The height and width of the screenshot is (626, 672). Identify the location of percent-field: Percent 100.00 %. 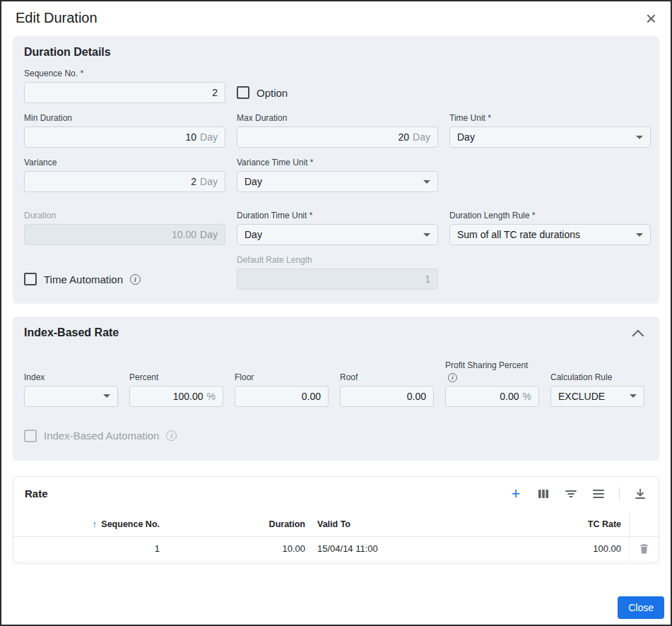
(177, 390).